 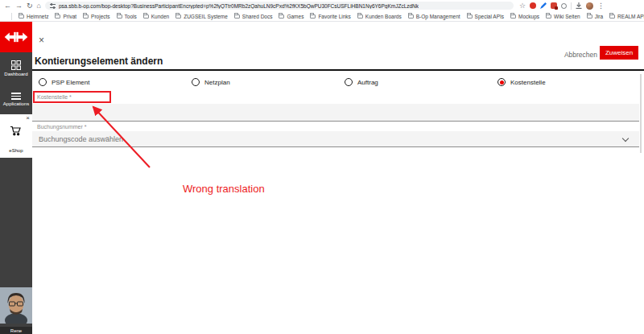 I want to click on chevron-down-icon, so click(x=625, y=138).